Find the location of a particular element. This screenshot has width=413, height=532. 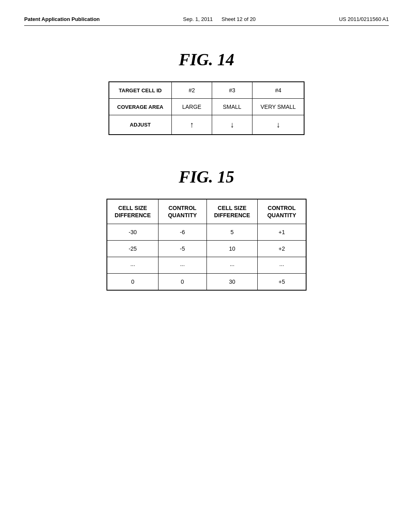

page-header: Patent Application Publication Sep. 1, 2… is located at coordinates (206, 21).